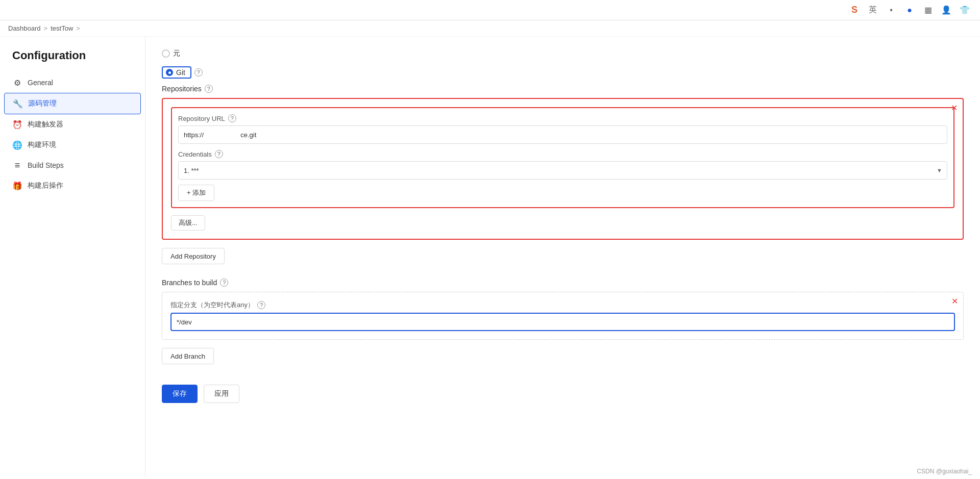 This screenshot has width=980, height=479. What do you see at coordinates (219, 154) in the screenshot?
I see `credentials-help-icon: ?` at bounding box center [219, 154].